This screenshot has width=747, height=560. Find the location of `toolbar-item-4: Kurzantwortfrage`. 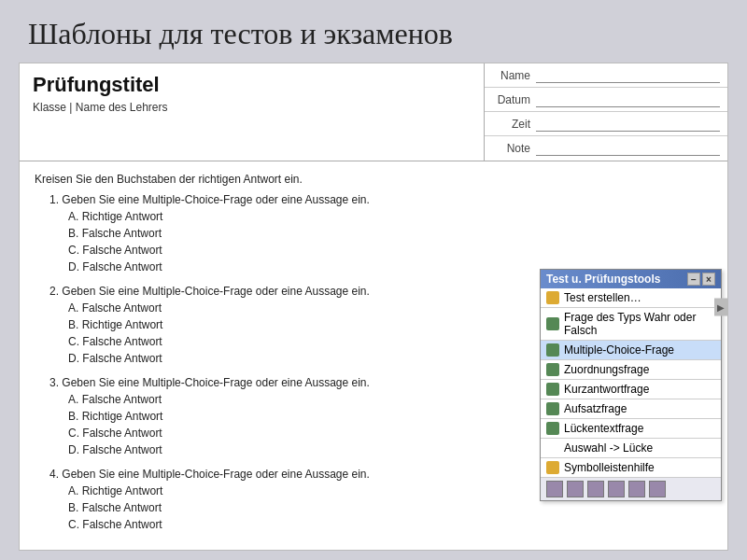

toolbar-item-4: Kurzantwortfrage is located at coordinates (631, 390).